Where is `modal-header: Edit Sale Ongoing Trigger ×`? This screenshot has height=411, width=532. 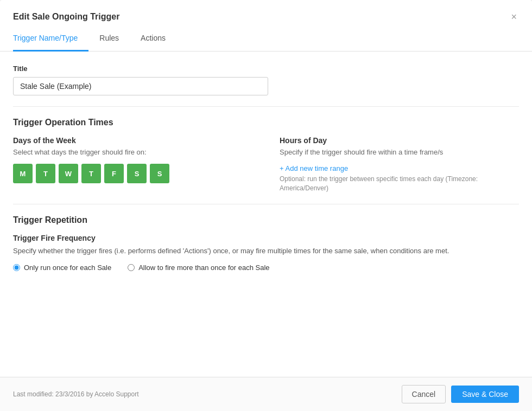 modal-header: Edit Sale Ongoing Trigger × is located at coordinates (266, 12).